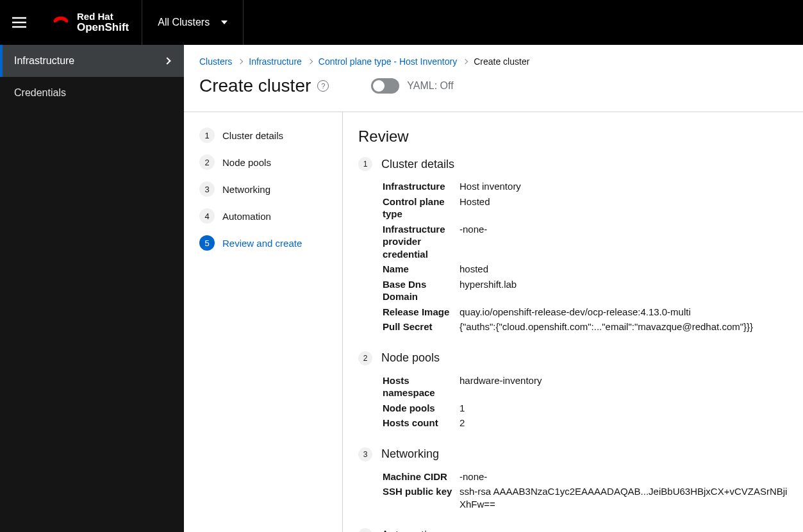  Describe the element at coordinates (103, 28) in the screenshot. I see `product-name: OpenShift` at that location.